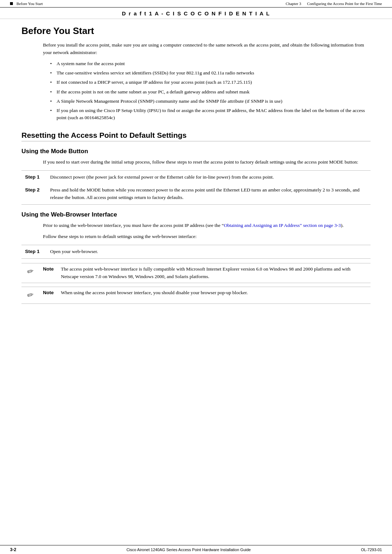  What do you see at coordinates (26, 4) in the screenshot?
I see `header-left: Before You Start` at bounding box center [26, 4].